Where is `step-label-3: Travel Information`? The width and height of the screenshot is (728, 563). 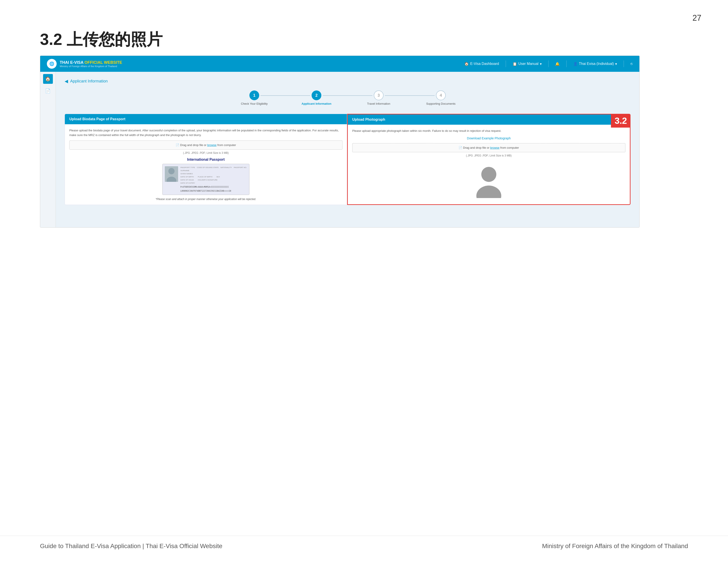 step-label-3: Travel Information is located at coordinates (379, 104).